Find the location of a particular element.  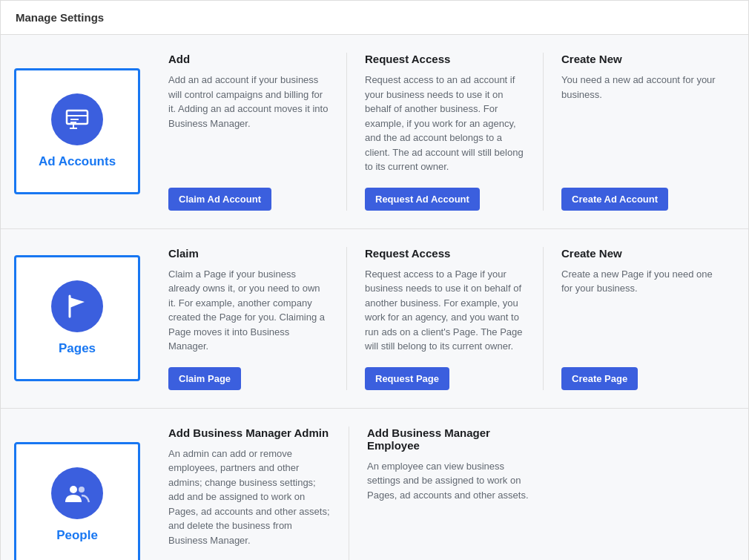

pages-label: Pages is located at coordinates (77, 349).